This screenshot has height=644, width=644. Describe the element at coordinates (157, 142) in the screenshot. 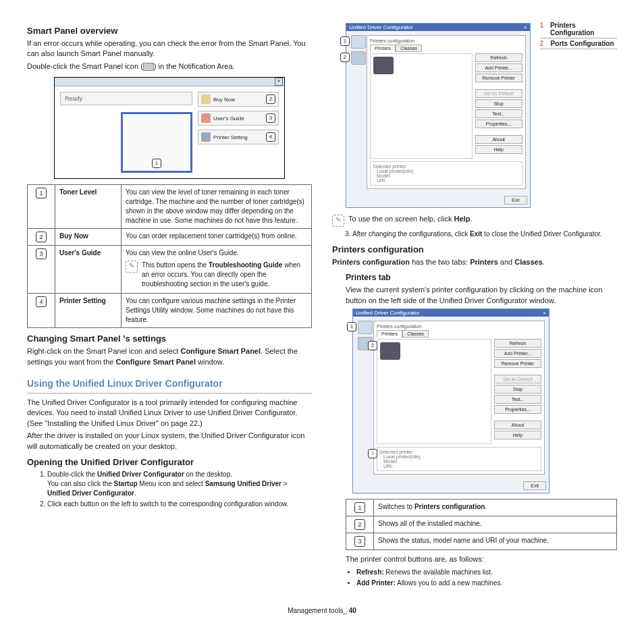

I see `printer-preview: 1` at that location.